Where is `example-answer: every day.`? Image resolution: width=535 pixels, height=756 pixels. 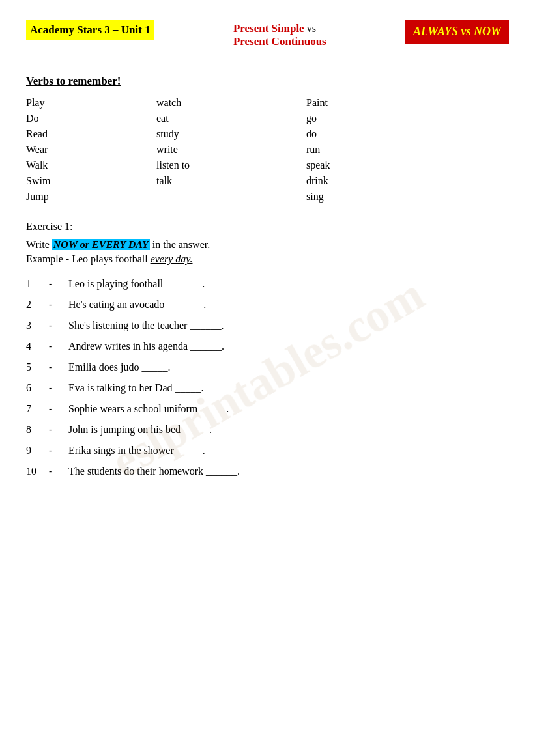
example-answer: every day. is located at coordinates (172, 259).